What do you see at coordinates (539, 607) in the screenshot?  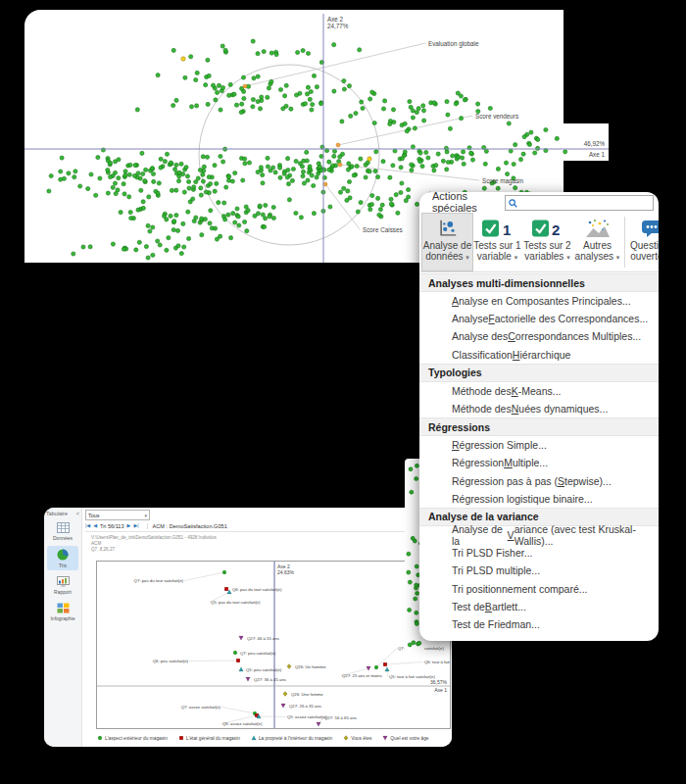 I see `menu-item-test-de-bartlett: Test de Bartlett...` at bounding box center [539, 607].